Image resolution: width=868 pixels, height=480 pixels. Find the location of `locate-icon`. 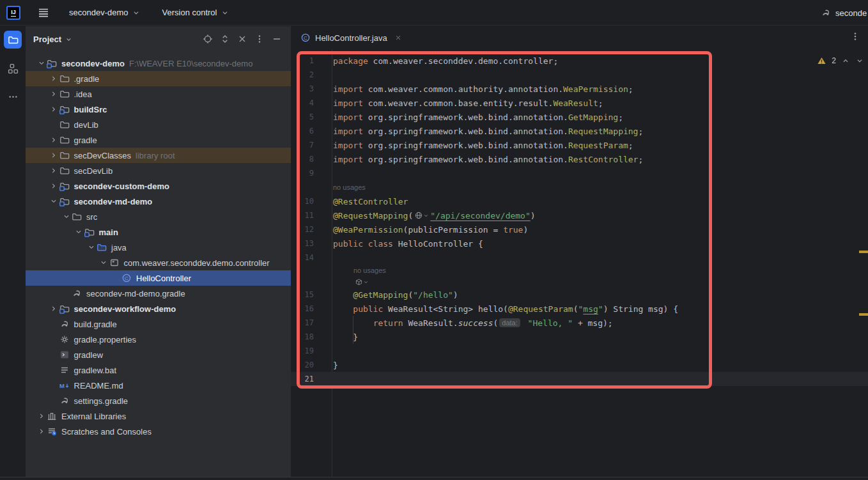

locate-icon is located at coordinates (208, 39).